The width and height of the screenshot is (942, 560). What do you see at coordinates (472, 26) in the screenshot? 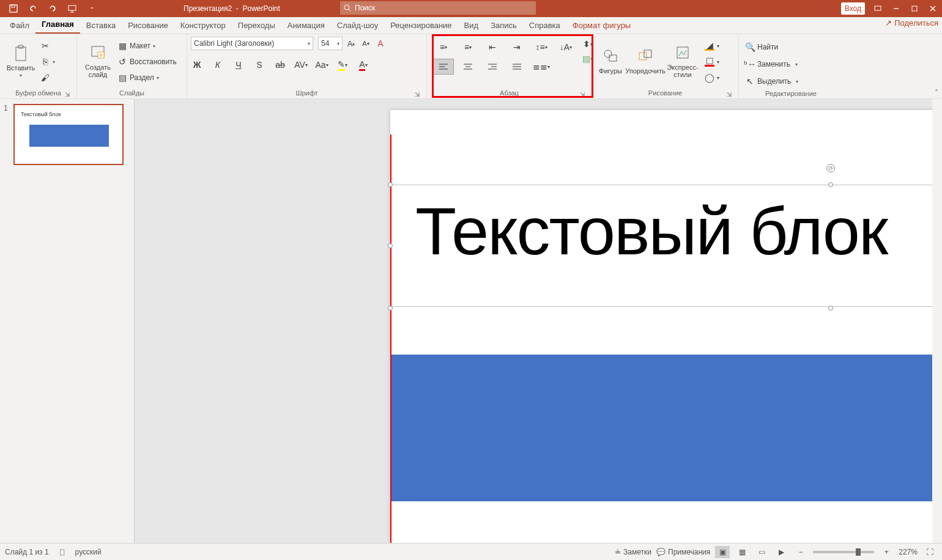
I see `tab-view: Вид` at bounding box center [472, 26].